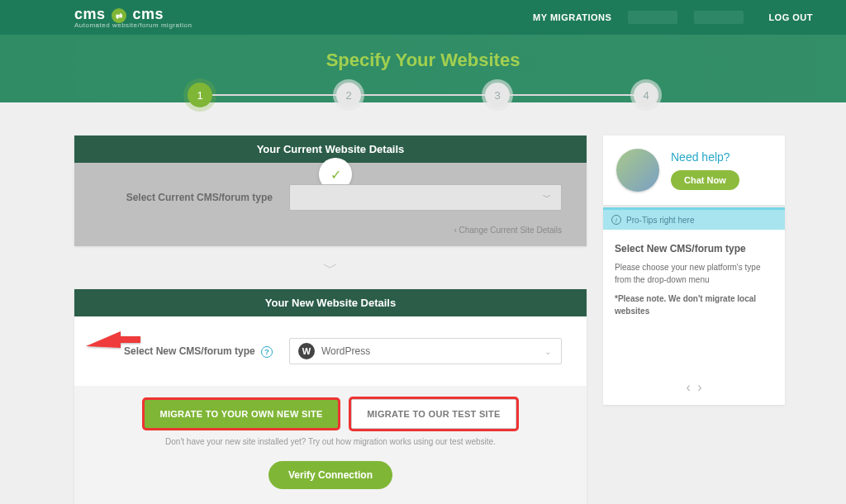 The image size is (846, 504). Describe the element at coordinates (694, 220) in the screenshot. I see `pro-tips-header: i Pro-Tips right here` at that location.